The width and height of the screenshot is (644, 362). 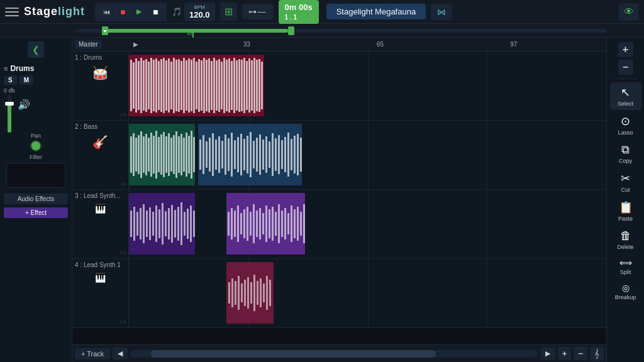 I want to click on scroll-left-button: ◀, so click(x=120, y=353).